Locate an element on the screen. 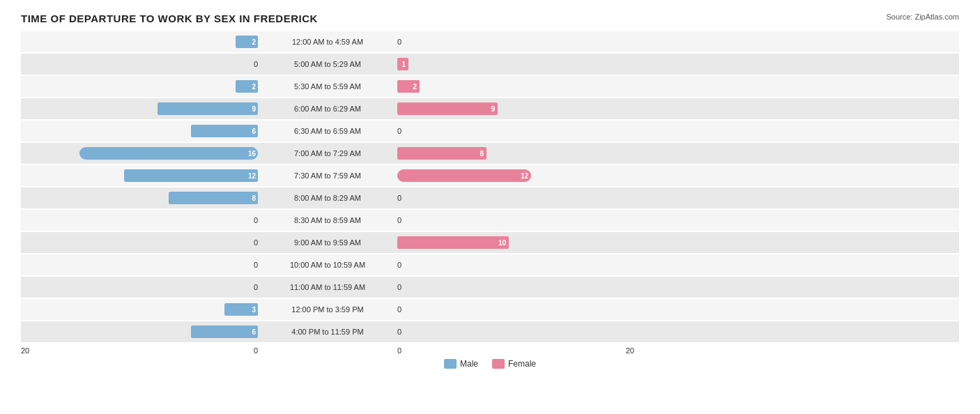  time-label: 7:00 AM to 7:29 AM is located at coordinates (328, 153).